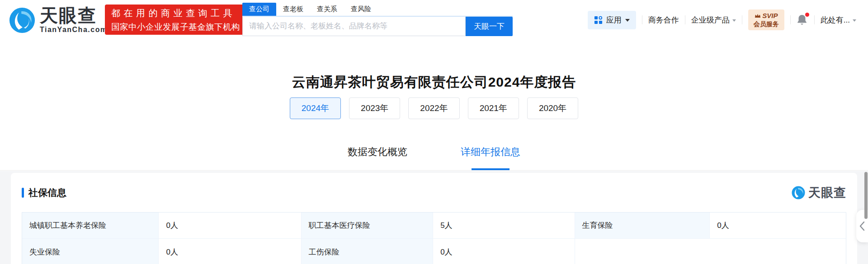  I want to click on search-input, so click(354, 26).